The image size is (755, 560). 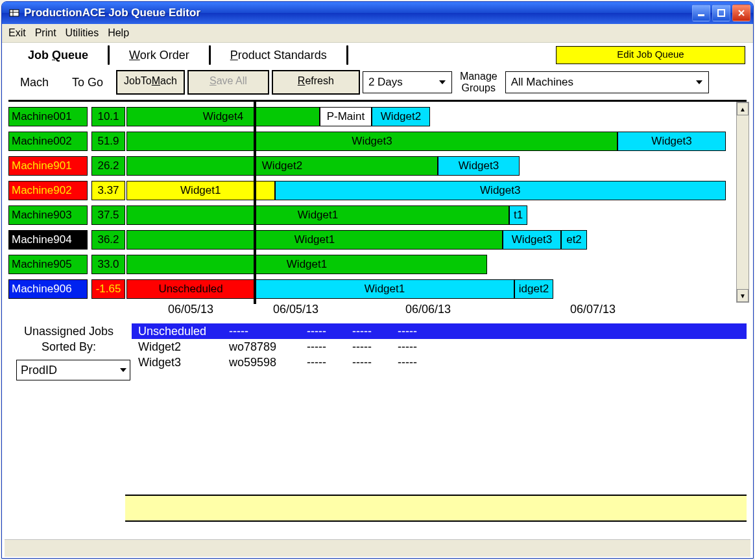 What do you see at coordinates (426, 166) in the screenshot?
I see `bar-track: Widget2Widget3` at bounding box center [426, 166].